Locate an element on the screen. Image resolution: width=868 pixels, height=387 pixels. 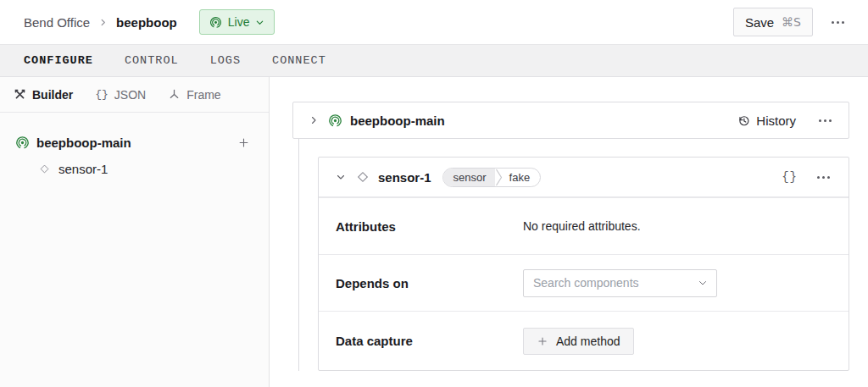
history-label: History is located at coordinates (776, 120).